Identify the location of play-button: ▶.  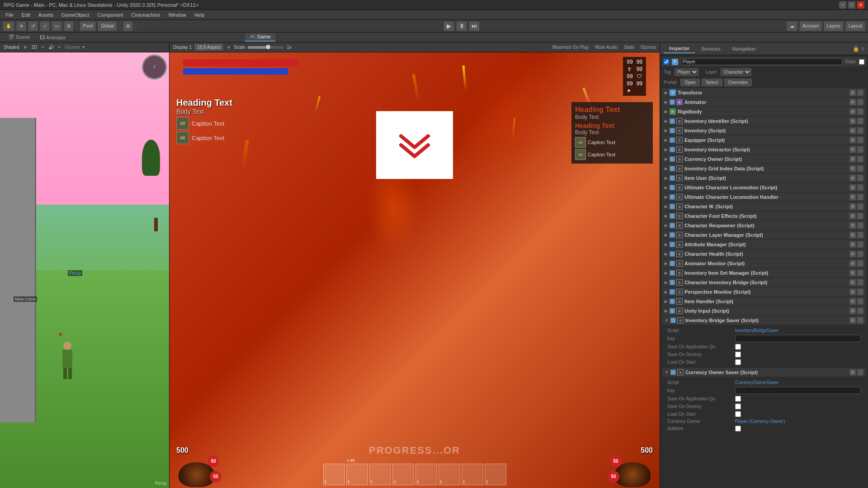
(449, 26).